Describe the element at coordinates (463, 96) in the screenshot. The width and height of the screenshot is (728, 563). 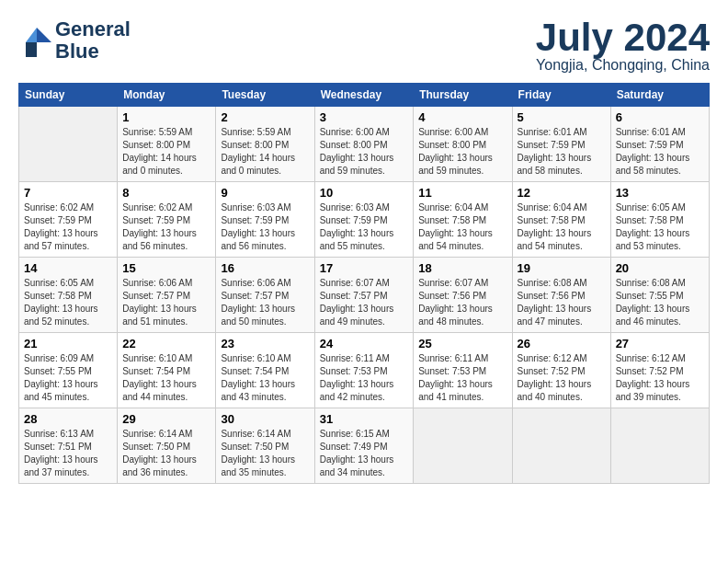
I see `col-header-thursday: Thursday` at that location.